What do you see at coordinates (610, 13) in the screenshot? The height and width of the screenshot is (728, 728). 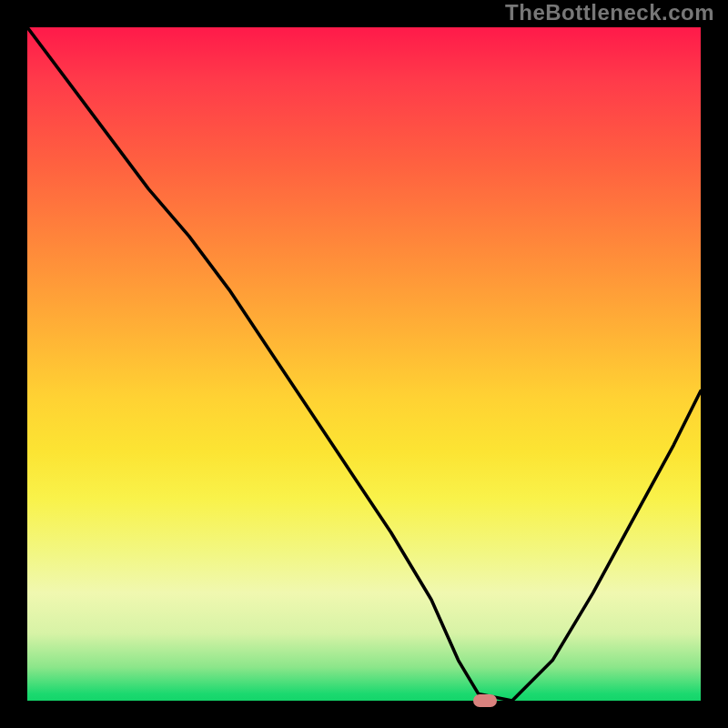 I see `watermark-text: TheBottleneck.com` at bounding box center [610, 13].